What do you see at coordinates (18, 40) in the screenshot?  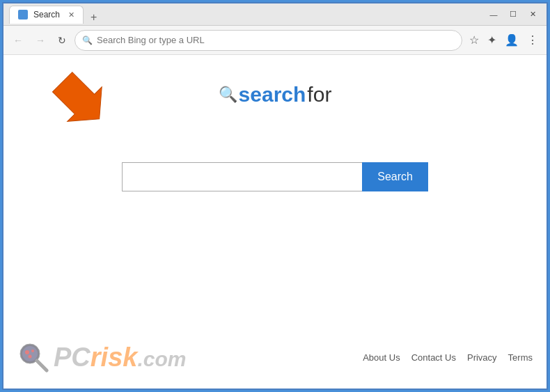 I see `back-button: ←` at bounding box center [18, 40].